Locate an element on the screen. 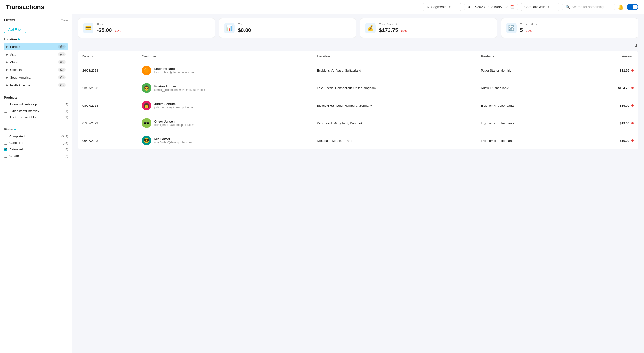  customer-name: Judith Schulte is located at coordinates (175, 104).